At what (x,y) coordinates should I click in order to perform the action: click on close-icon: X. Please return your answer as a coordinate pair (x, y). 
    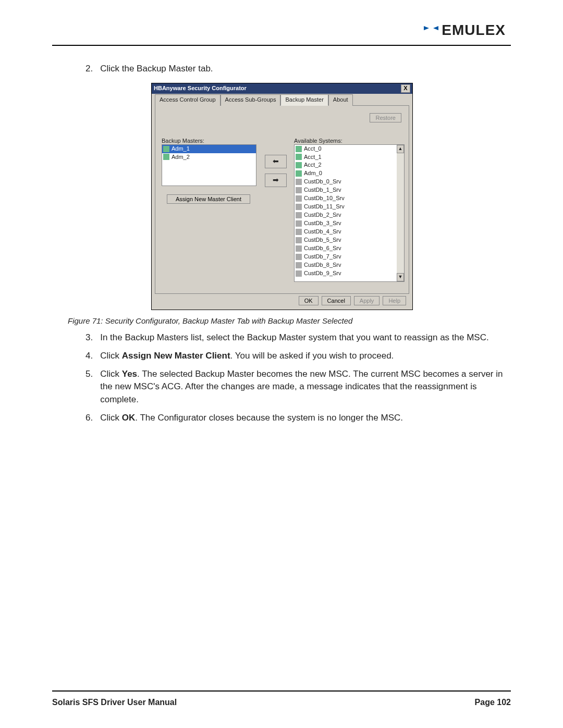
    Looking at the image, I should click on (406, 89).